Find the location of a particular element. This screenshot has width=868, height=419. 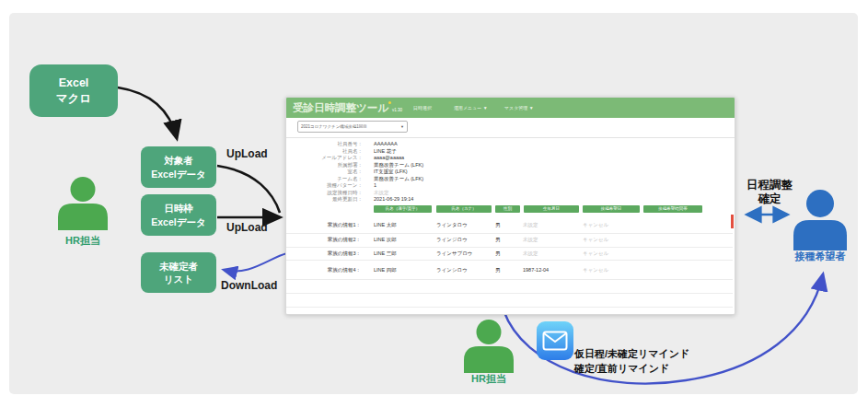

column-button-name-kana: 氏名（カナ） is located at coordinates (464, 209).